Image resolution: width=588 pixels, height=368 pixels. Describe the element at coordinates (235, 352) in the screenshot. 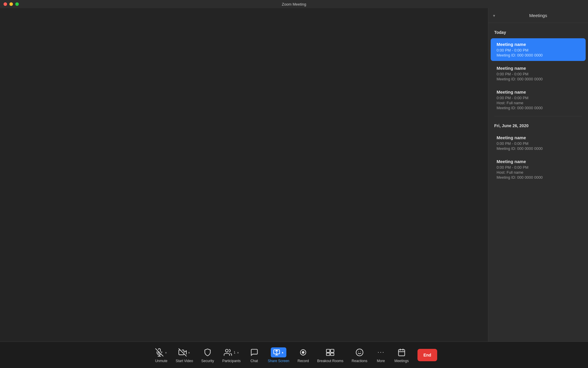

I see `participants-badge: 1` at that location.